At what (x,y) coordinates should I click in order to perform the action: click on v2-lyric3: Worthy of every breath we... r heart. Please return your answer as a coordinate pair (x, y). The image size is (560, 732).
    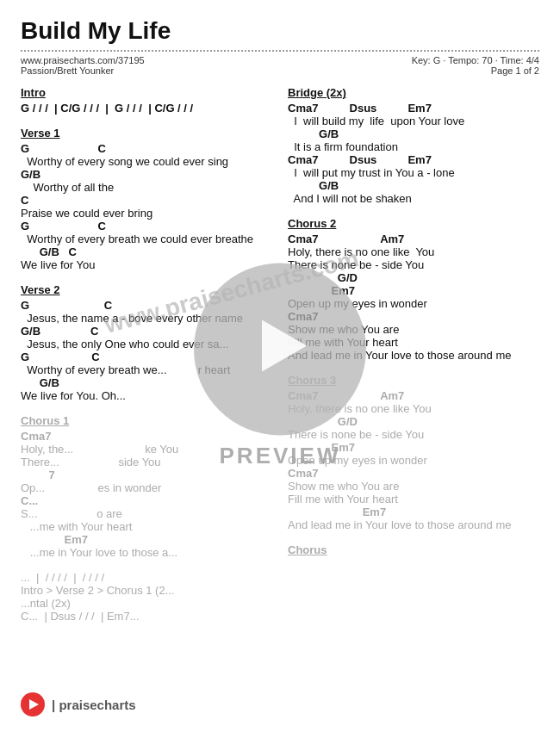
    Looking at the image, I should click on (146, 370).